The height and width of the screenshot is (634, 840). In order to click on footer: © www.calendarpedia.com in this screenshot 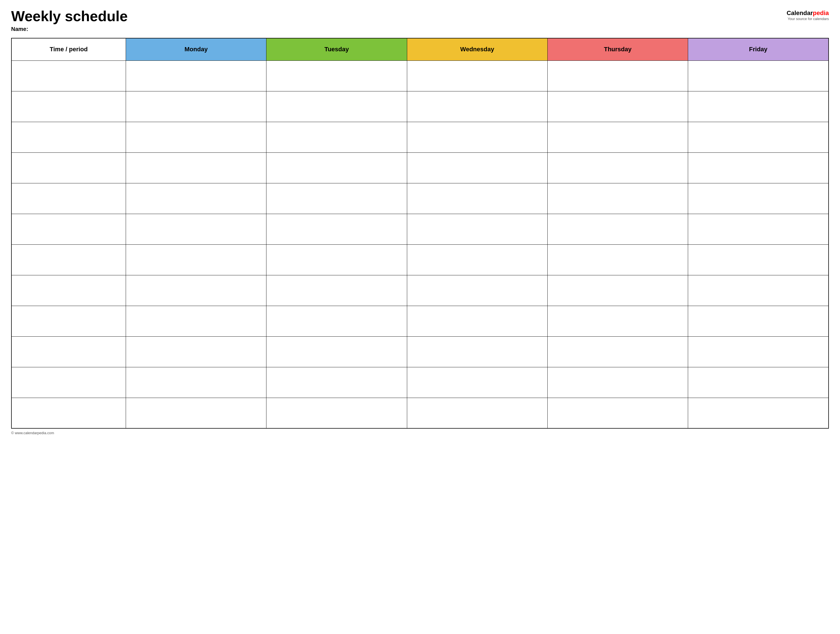, I will do `click(420, 433)`.